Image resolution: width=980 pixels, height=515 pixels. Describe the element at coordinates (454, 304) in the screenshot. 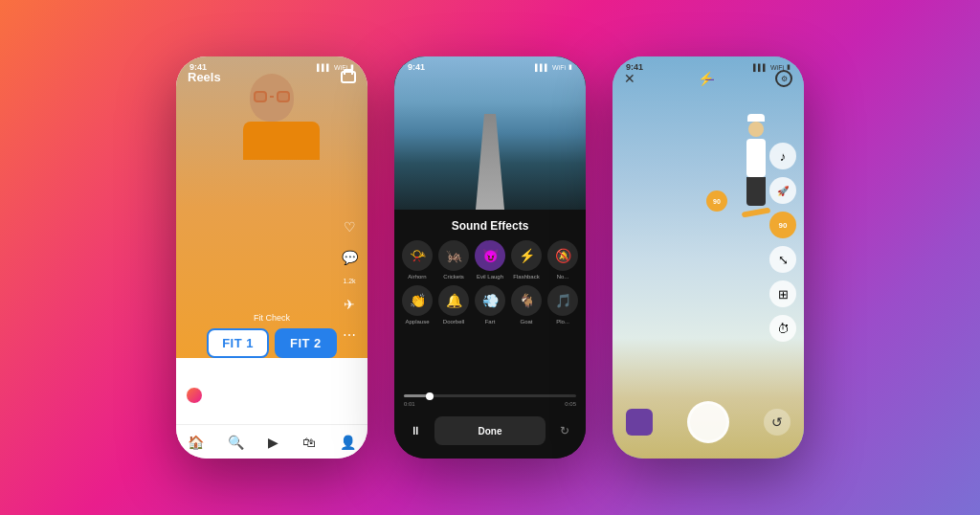

I see `effect-doorbell: 🔔 Doorbell` at that location.